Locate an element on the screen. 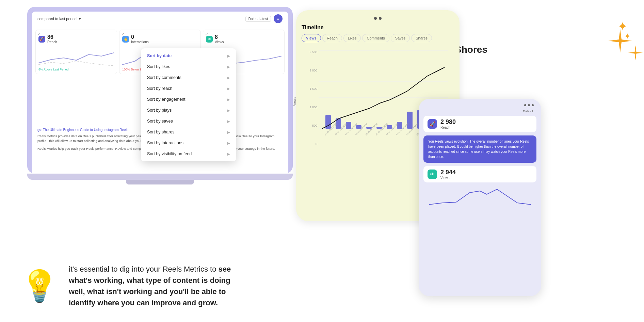 The image size is (644, 322). y-label-2000: 2 000 is located at coordinates (313, 70).